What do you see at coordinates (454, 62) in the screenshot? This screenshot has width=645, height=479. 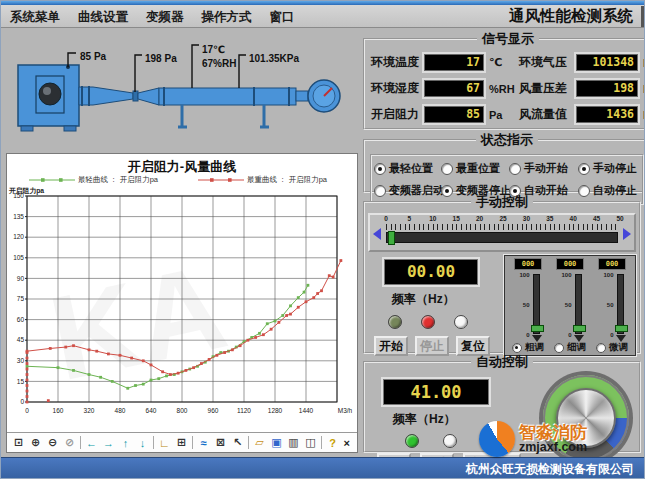 I see `signal-value-display: 17` at bounding box center [454, 62].